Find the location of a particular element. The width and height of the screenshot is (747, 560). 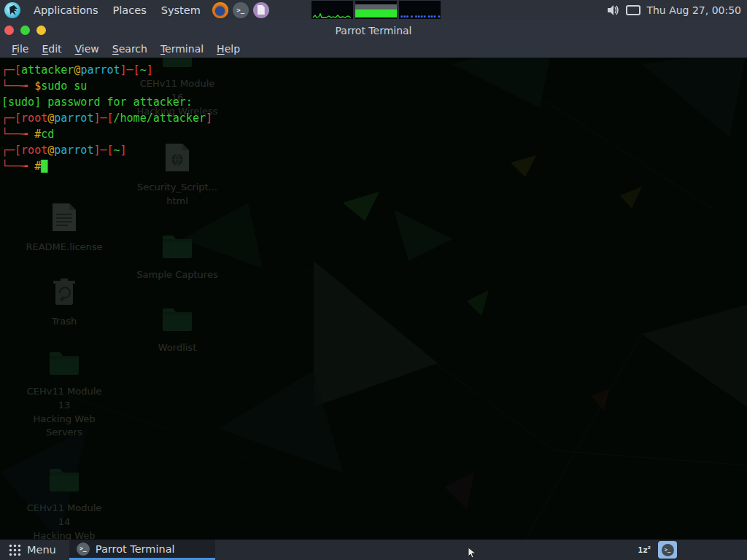

firefox-icon is located at coordinates (220, 10).